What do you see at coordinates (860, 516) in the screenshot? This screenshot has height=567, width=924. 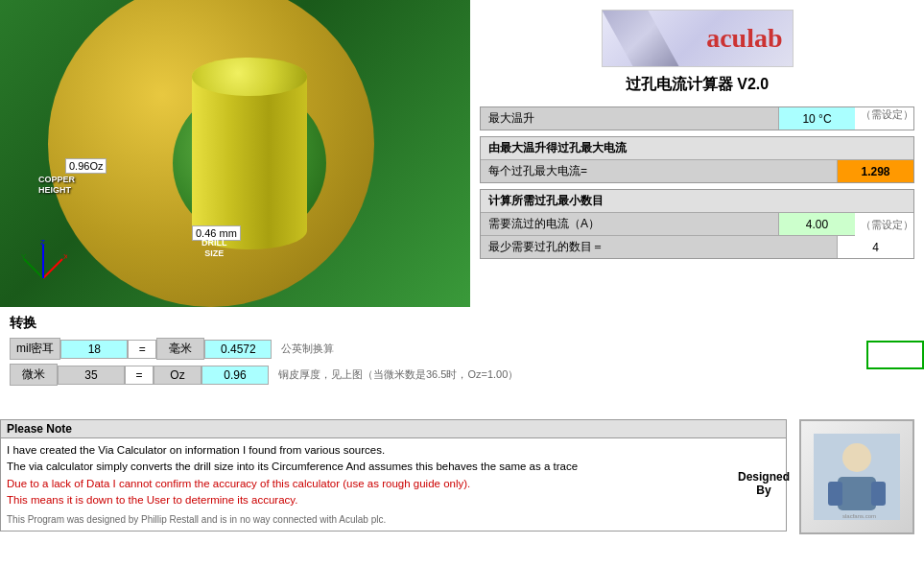 I see `svg-text: slacfans.com` at bounding box center [860, 516].